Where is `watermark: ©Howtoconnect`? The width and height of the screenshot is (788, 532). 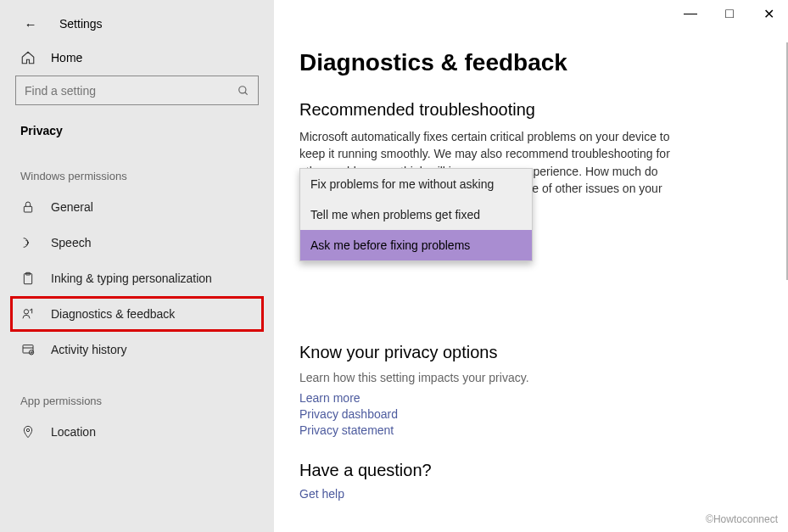
watermark: ©Howtoconnect is located at coordinates (741, 519).